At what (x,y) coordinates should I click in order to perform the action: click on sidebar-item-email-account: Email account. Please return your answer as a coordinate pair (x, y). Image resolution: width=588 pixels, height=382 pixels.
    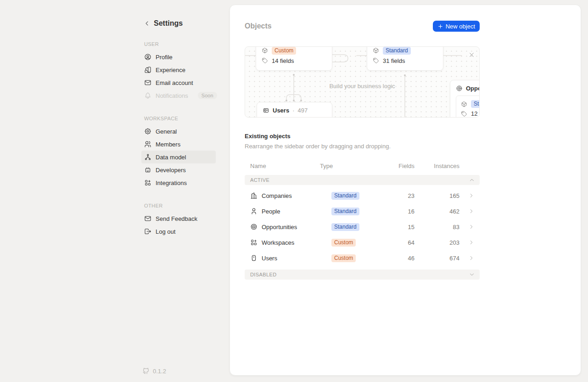
    Looking at the image, I should click on (179, 83).